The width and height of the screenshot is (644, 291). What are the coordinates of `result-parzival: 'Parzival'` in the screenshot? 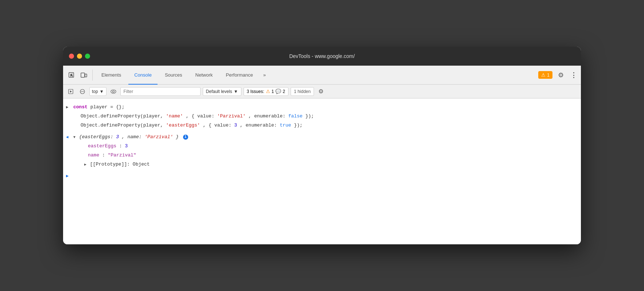 It's located at (159, 137).